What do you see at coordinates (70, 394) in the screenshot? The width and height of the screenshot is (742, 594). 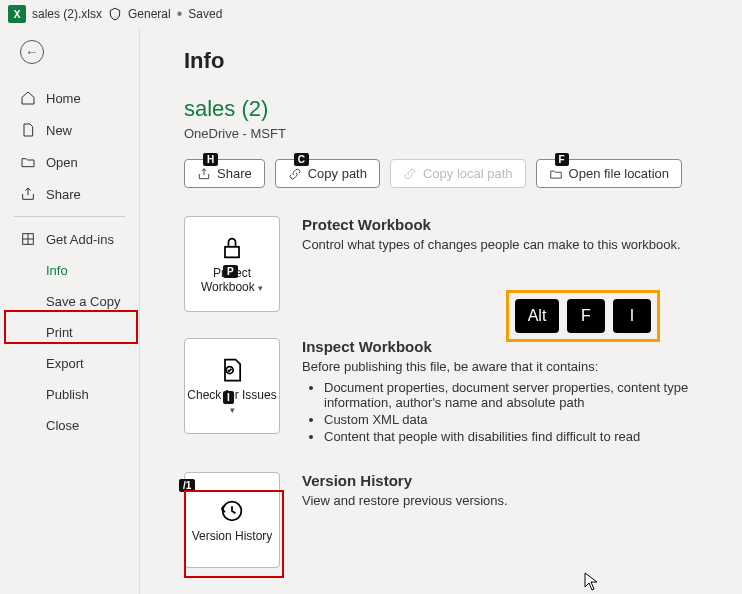 I see `nav-publish: Publish` at bounding box center [70, 394].